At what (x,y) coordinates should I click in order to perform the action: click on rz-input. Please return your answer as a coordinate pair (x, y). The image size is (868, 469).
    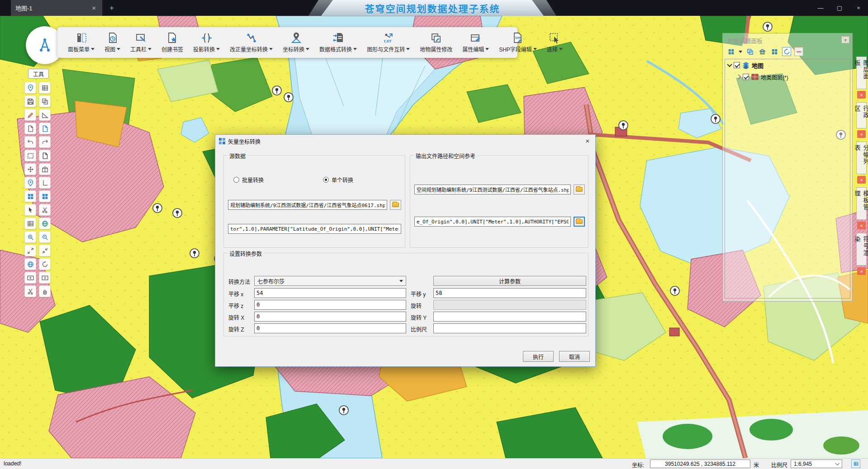
    Looking at the image, I should click on (330, 328).